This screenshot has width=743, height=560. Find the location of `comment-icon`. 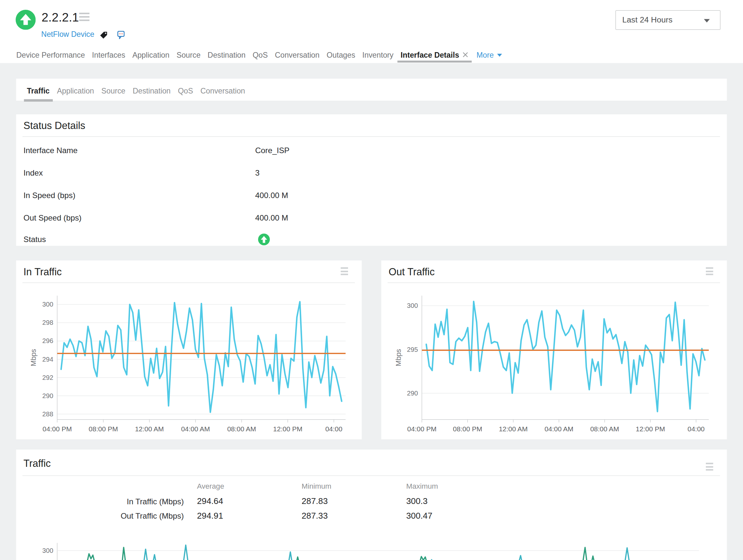

comment-icon is located at coordinates (121, 35).